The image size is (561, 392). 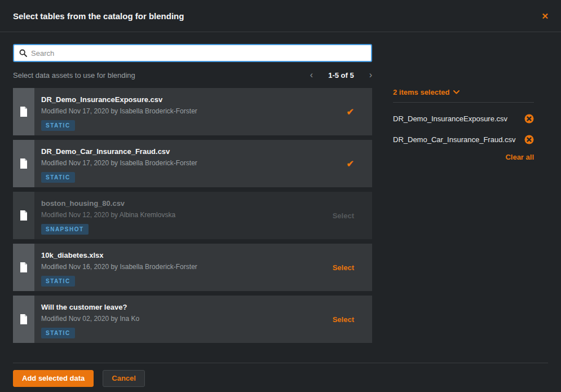 What do you see at coordinates (463, 95) in the screenshot?
I see `selected-count-toggle: 2 items selected` at bounding box center [463, 95].